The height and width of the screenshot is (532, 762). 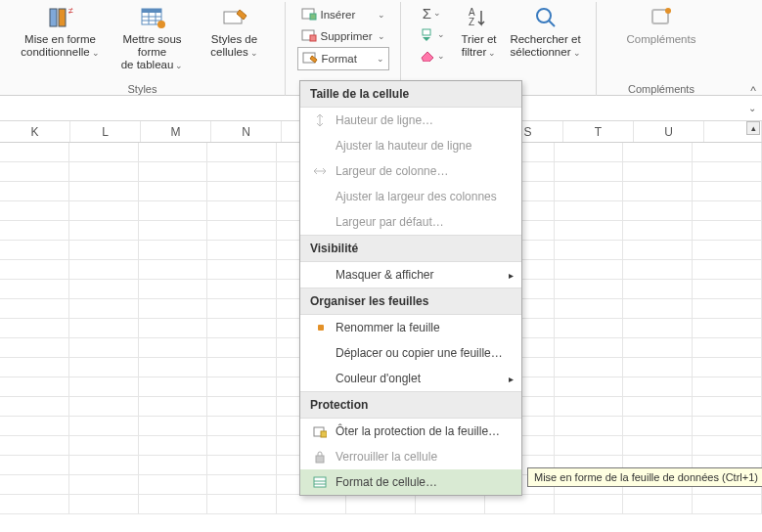 What do you see at coordinates (247, 131) in the screenshot?
I see `column-header: N` at bounding box center [247, 131].